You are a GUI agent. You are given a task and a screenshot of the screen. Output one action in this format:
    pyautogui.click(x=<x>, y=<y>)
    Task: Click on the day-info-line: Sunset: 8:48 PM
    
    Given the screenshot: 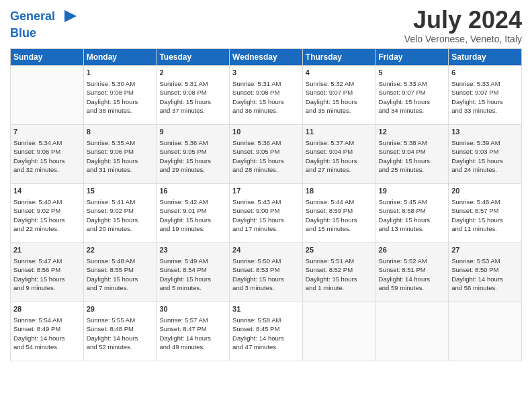 What is the action you would take?
    pyautogui.click(x=120, y=329)
    